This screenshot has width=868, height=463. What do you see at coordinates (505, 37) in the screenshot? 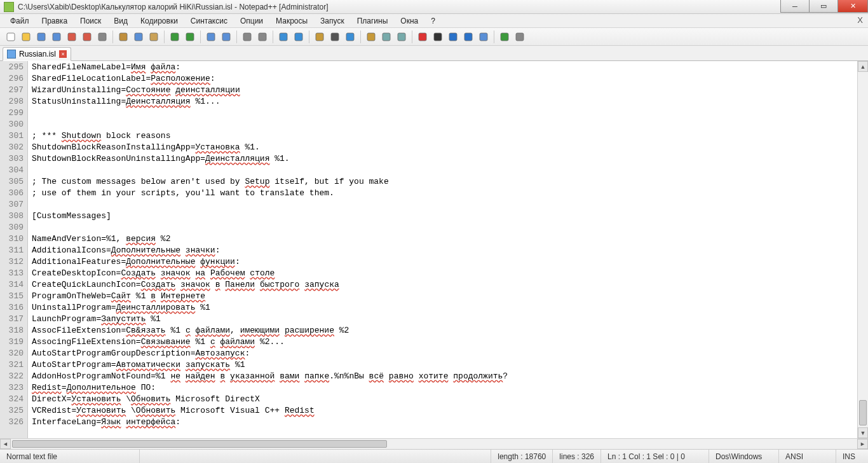
I see `spellcheck-icon` at bounding box center [505, 37].